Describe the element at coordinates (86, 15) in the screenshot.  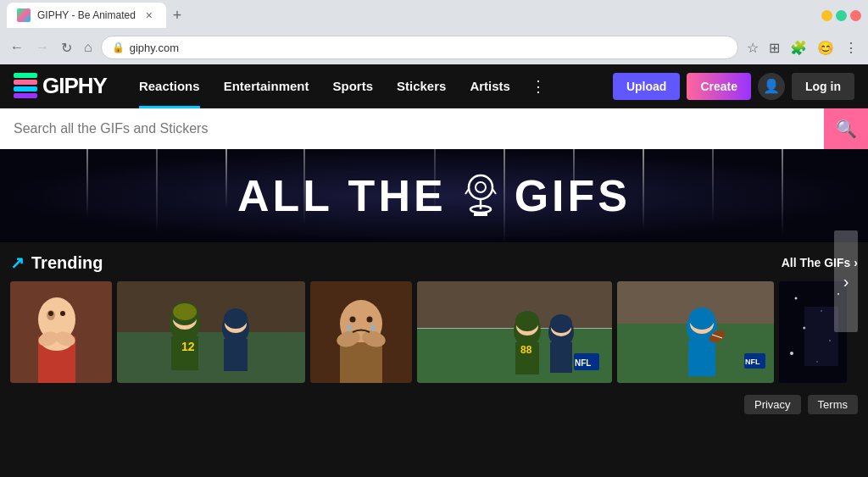
I see `tab-title: GIPHY - Be Animated` at that location.